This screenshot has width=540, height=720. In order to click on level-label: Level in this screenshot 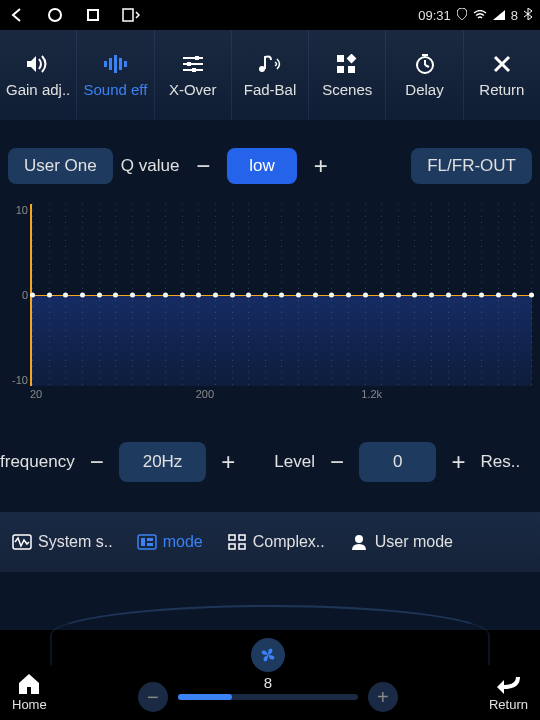, I will do `click(294, 462)`.